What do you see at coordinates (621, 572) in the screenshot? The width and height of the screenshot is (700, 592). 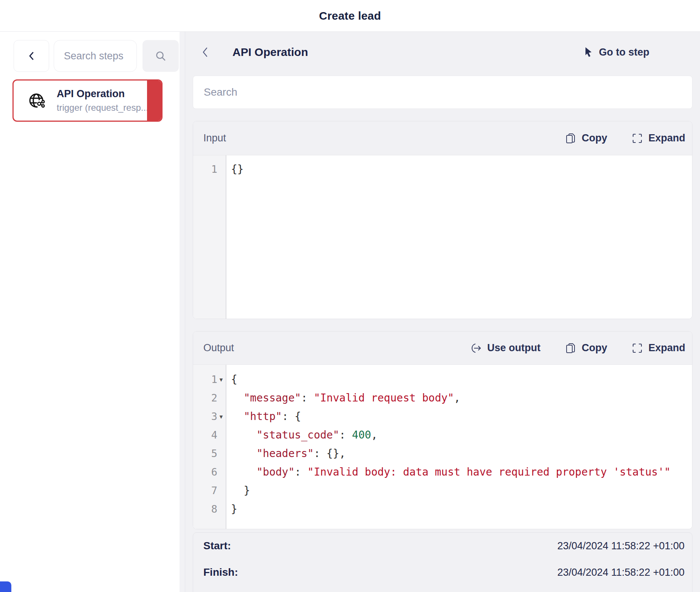 I see `info-value: 23/04/2024 11:58:22 +01:00` at bounding box center [621, 572].